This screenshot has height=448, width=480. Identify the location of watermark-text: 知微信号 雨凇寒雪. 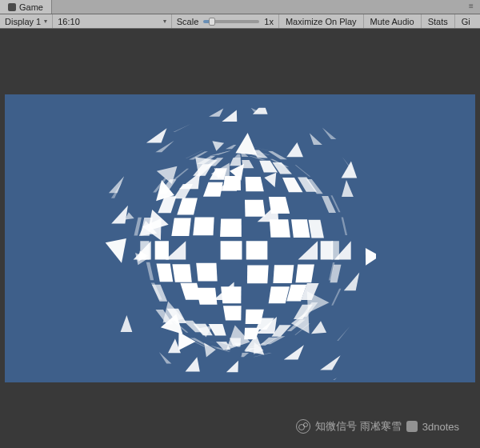
(358, 426).